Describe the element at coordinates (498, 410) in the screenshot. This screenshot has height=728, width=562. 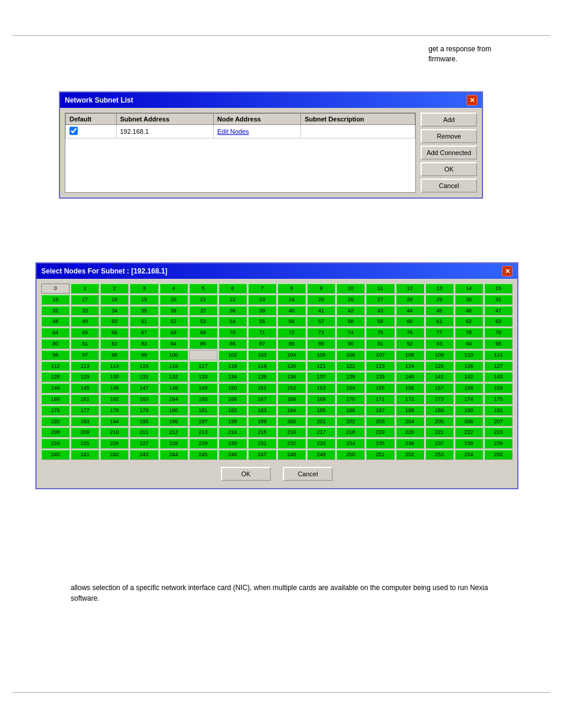
I see `node-btn: 191` at that location.